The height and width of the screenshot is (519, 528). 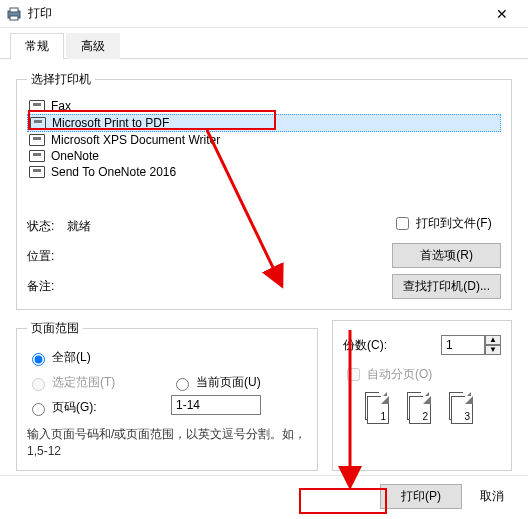 I want to click on print-to-file-checkbox: 打印到文件(F), so click(x=442, y=224).